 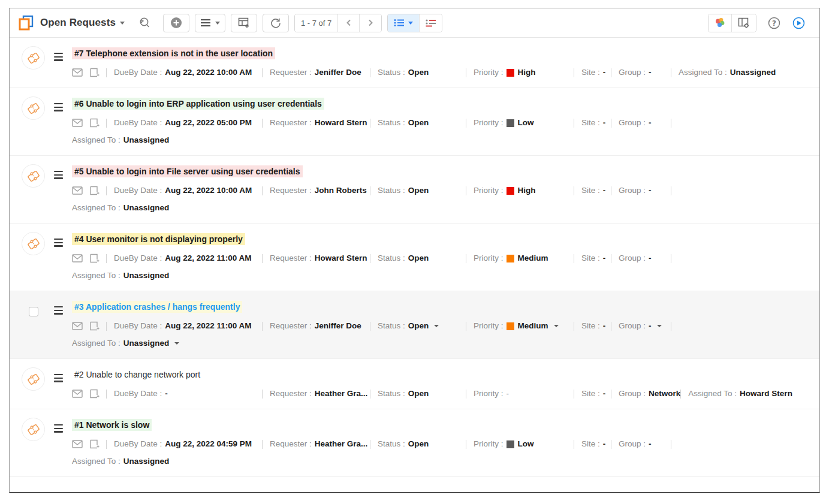 What do you see at coordinates (415, 258) in the screenshot?
I see `request-row: #4 User monitor is not displaying proper…` at bounding box center [415, 258].